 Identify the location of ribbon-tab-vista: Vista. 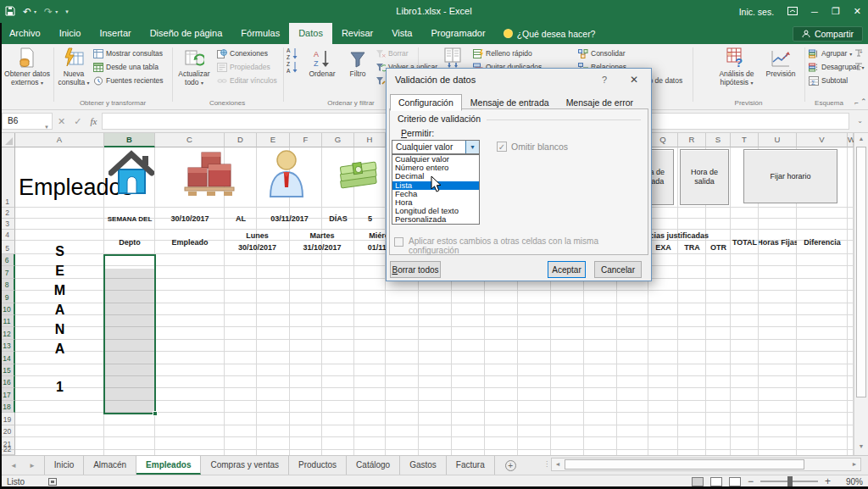
(402, 34).